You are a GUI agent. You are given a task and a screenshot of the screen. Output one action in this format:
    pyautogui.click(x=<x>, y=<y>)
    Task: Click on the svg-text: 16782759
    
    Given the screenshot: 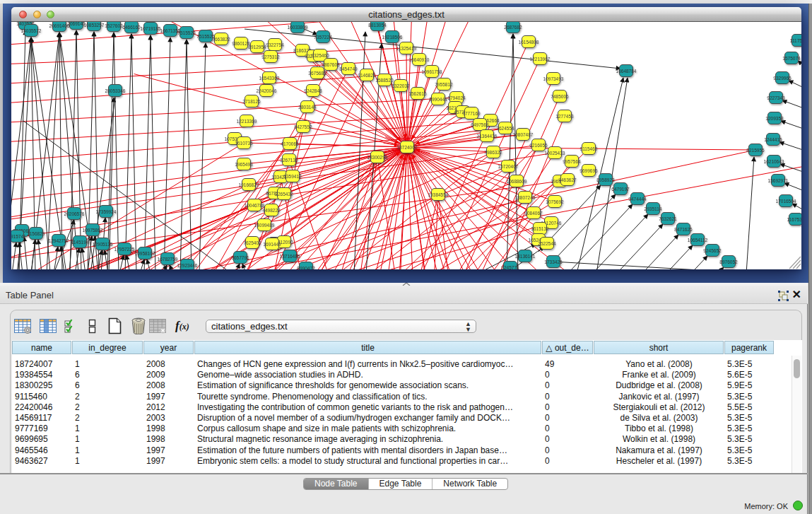 What is the action you would take?
    pyautogui.click(x=168, y=259)
    